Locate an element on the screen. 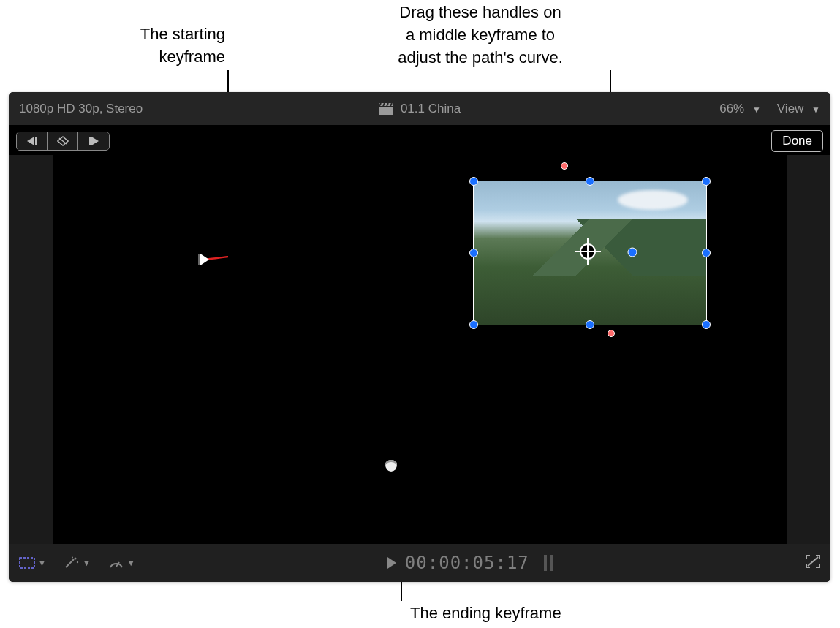  anchor-point-icon is located at coordinates (588, 251).